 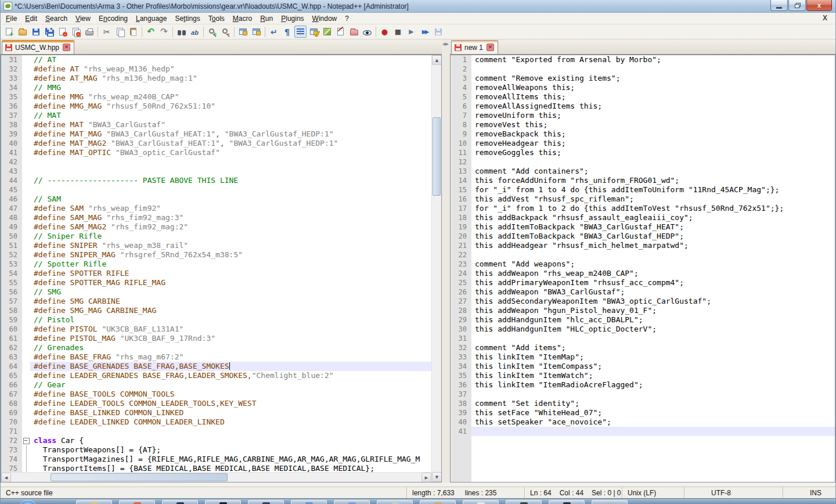 What do you see at coordinates (12, 264) in the screenshot?
I see `line-number: 53` at bounding box center [12, 264].